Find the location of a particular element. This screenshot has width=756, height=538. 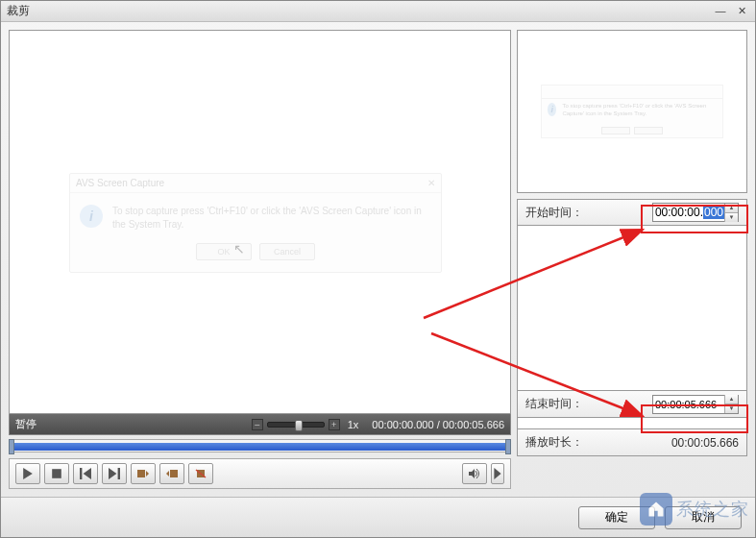

pause-label: 暂停 is located at coordinates (26, 425).